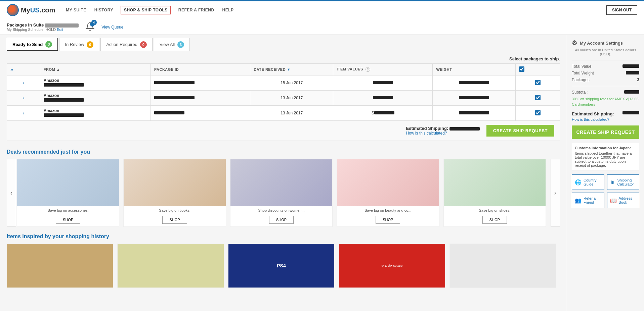 The height and width of the screenshot is (311, 644). Describe the element at coordinates (322, 10) in the screenshot. I see `header: MyUS.com MY SUITE HISTORY SHOP & SHIP TO…` at that location.